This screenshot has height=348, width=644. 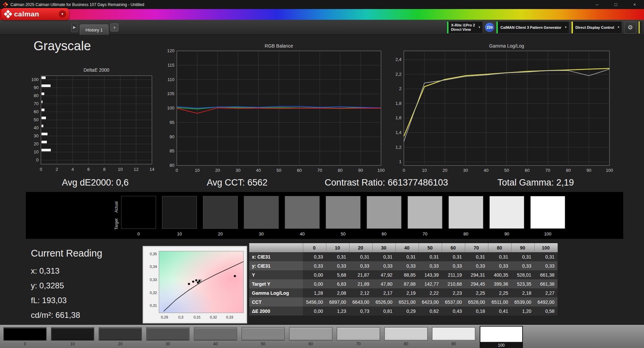 I want to click on pattern-level-label: 40, so click(x=215, y=344).